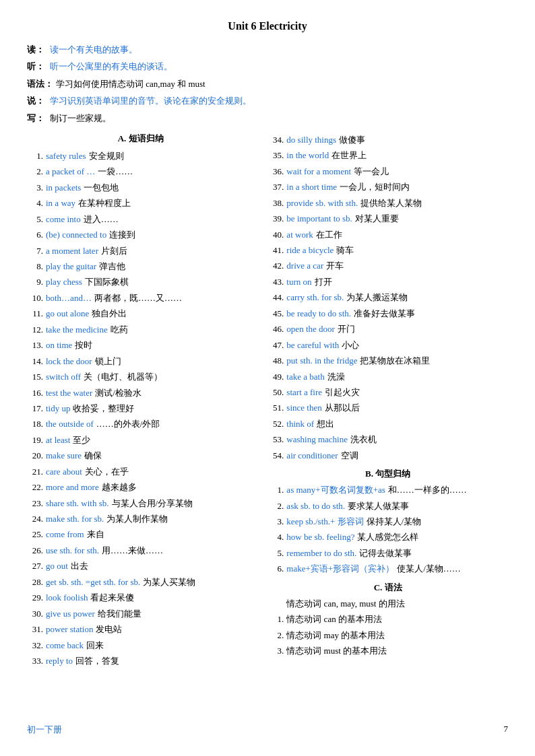 The width and height of the screenshot is (535, 756). What do you see at coordinates (36, 629) in the screenshot?
I see `item-number: 31.` at bounding box center [36, 629].